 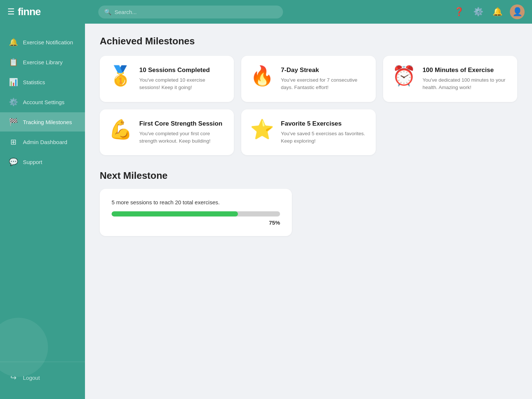 What do you see at coordinates (459, 12) in the screenshot?
I see `help-icon: ❓` at bounding box center [459, 12].